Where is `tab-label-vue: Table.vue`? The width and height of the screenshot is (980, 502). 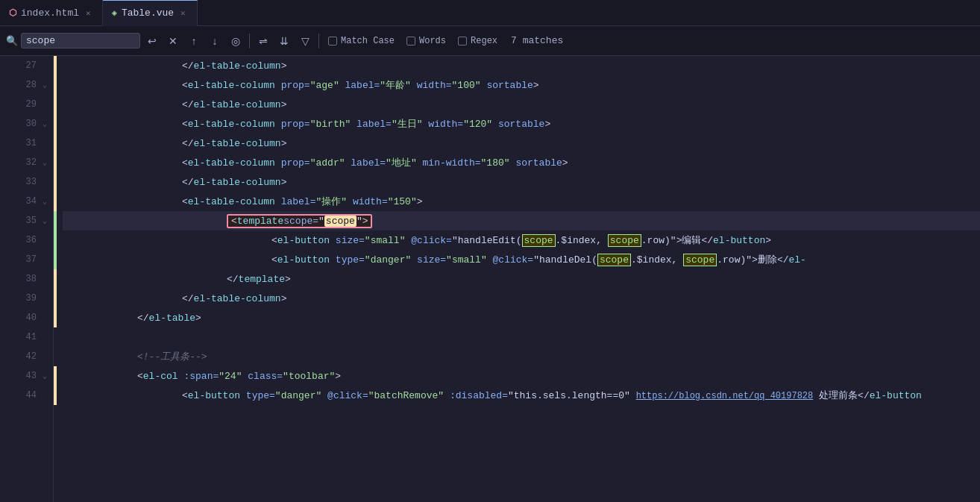 tab-label-vue: Table.vue is located at coordinates (148, 13).